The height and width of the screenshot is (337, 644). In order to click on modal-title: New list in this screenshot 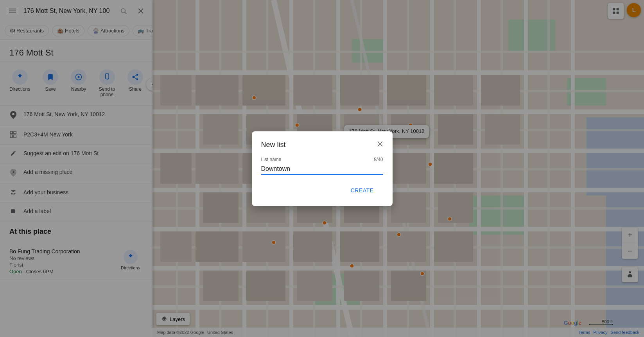, I will do `click(322, 145)`.